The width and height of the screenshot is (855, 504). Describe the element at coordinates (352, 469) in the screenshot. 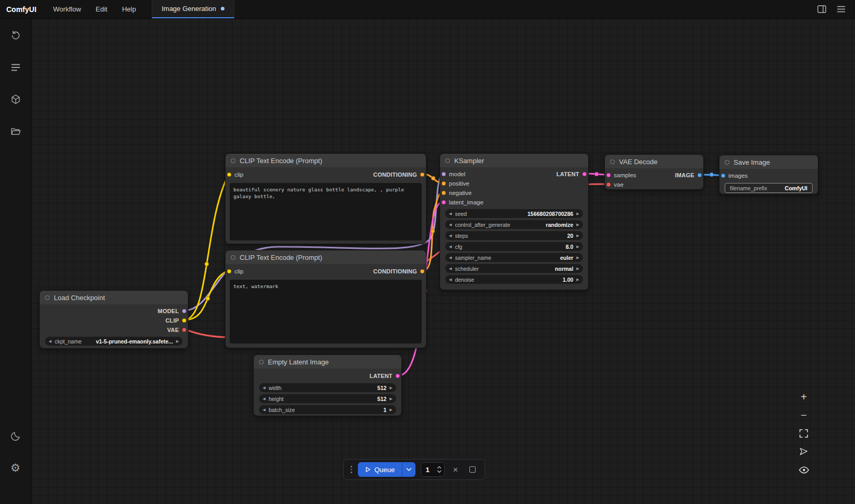

I see `drag-handle-icon` at that location.